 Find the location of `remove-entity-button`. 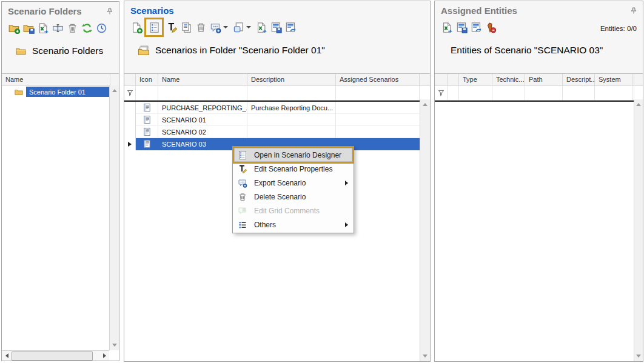

remove-entity-button is located at coordinates (491, 27).